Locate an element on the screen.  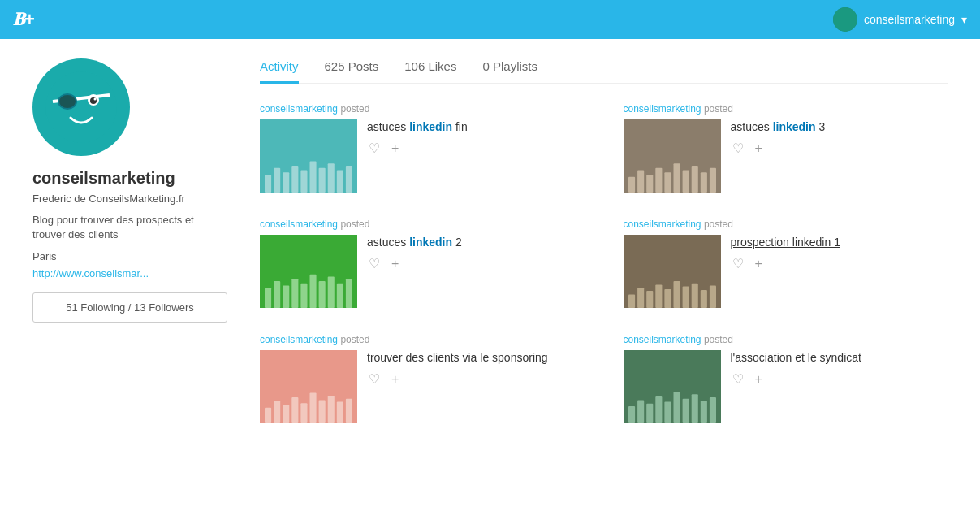
profile-subtitle: Frederic de ConseilsMarketing.fr is located at coordinates (130, 198).